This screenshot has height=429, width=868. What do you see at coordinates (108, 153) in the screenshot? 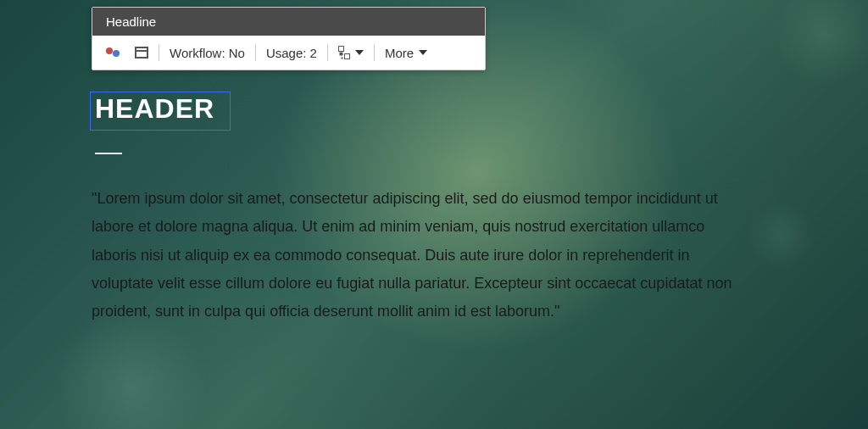
I see `header-underline` at bounding box center [108, 153].